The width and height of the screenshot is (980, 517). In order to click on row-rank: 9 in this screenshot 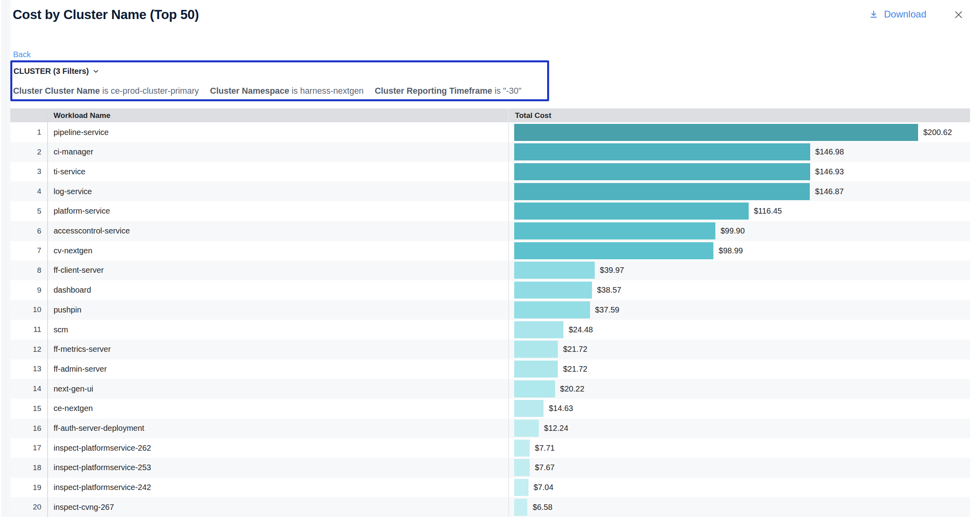, I will do `click(26, 290)`.